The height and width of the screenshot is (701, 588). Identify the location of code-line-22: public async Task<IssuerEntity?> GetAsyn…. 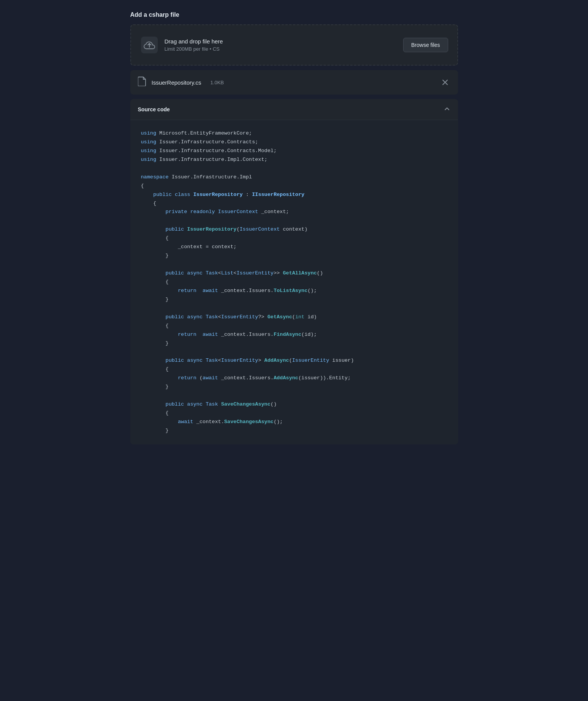
(294, 317).